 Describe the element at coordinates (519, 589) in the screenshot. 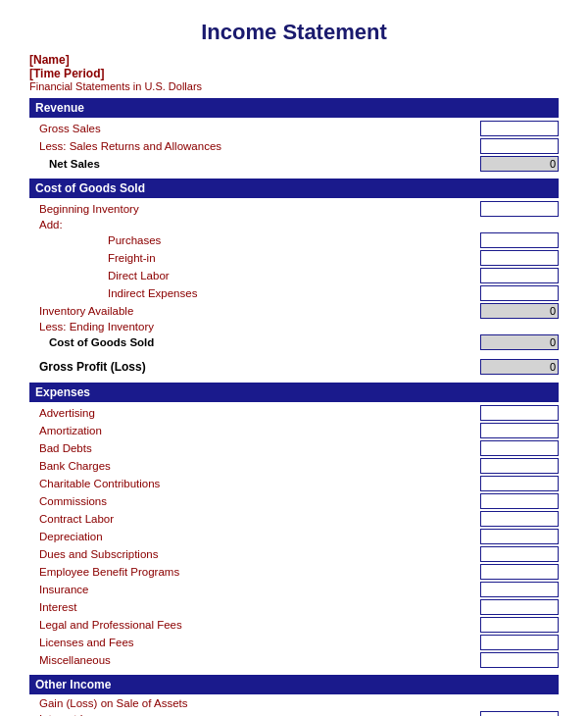

I see `insurance-input` at that location.